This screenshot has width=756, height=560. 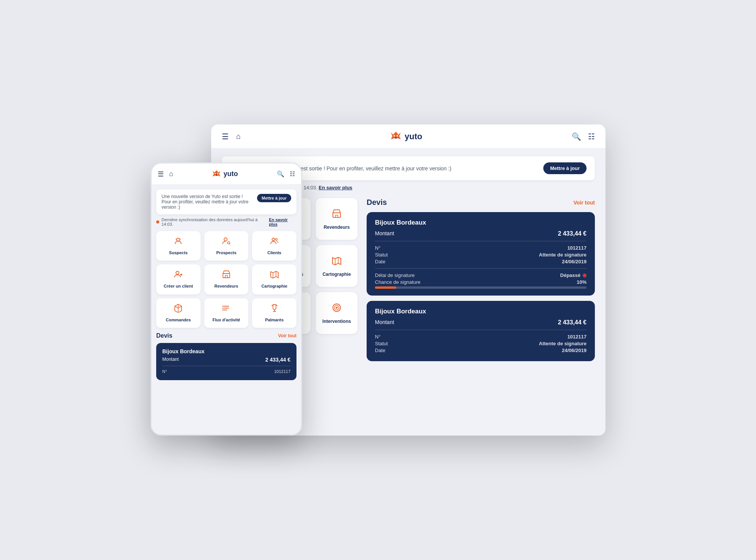 I want to click on learn-more-link: En savoir plus, so click(x=335, y=187).